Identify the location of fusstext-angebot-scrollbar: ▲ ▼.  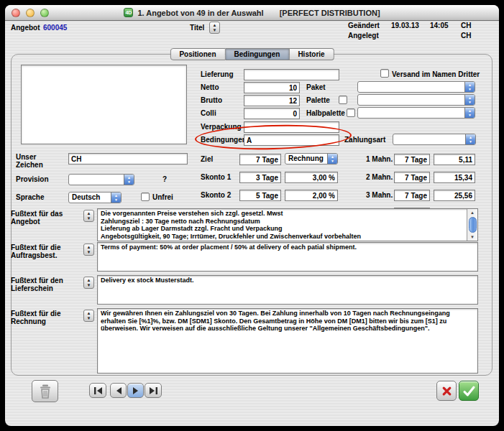
(472, 225).